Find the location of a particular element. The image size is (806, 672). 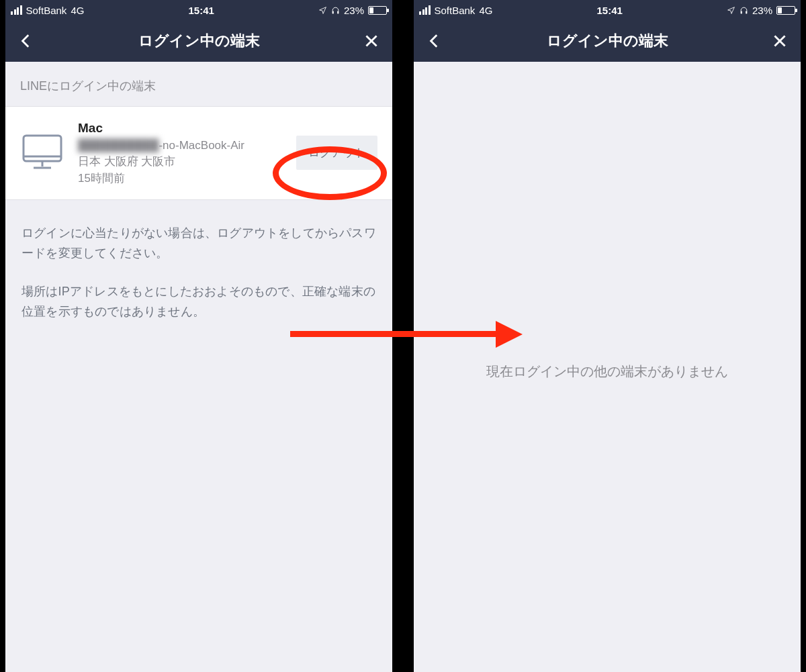

empty-state-message: 現在ログイン中の他の端末がありません is located at coordinates (607, 372).